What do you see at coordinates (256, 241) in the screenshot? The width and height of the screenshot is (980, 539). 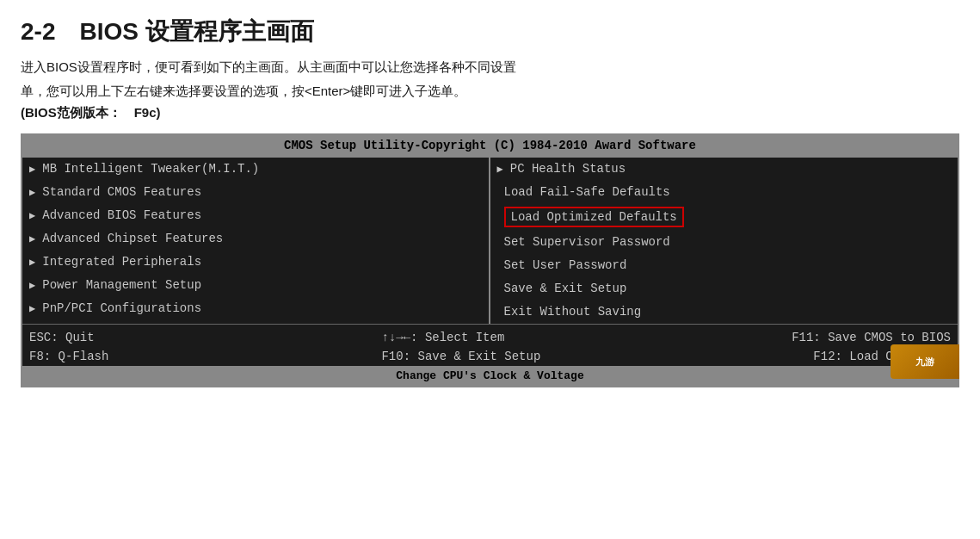 I see `bios-left-menu: ▶ MB Intelligent Tweaker(M.I.T.) ▶ Stand…` at bounding box center [256, 241].